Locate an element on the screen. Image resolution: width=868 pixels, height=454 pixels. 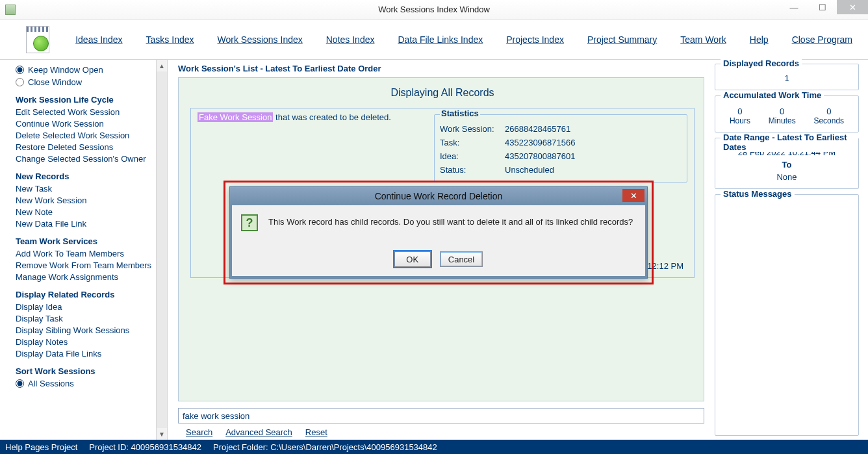
status-bar: Help Pages Project Project ID: 400956931… is located at coordinates (434, 447).